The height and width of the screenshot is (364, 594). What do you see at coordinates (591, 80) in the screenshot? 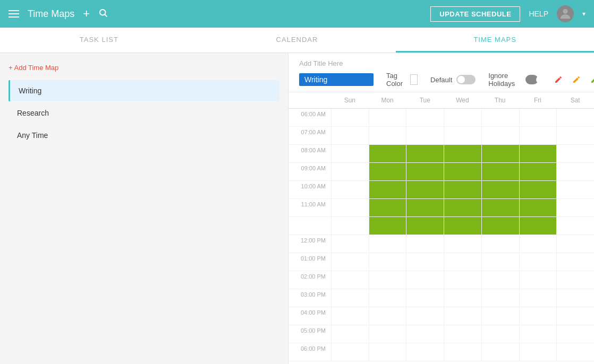
I see `green-pencil-tool` at bounding box center [591, 80].